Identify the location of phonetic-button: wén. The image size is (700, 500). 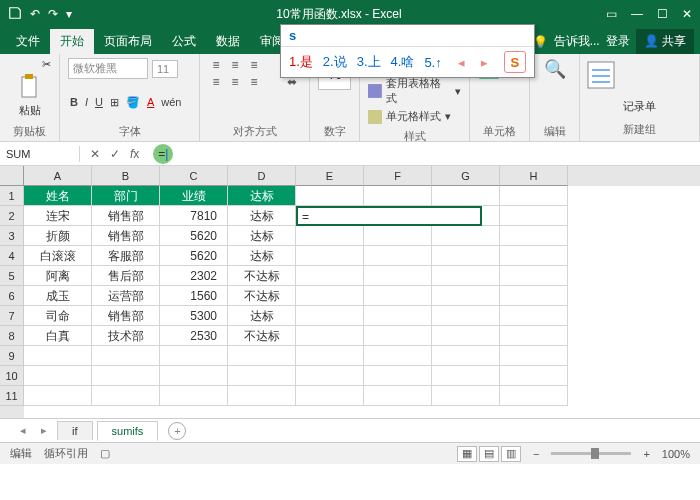
(171, 102).